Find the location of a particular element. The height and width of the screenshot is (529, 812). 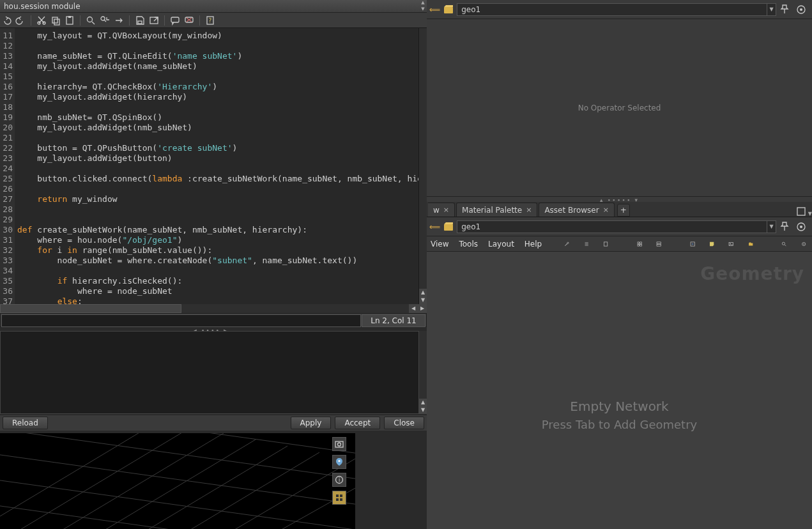

pin-marker-icon is located at coordinates (339, 462).